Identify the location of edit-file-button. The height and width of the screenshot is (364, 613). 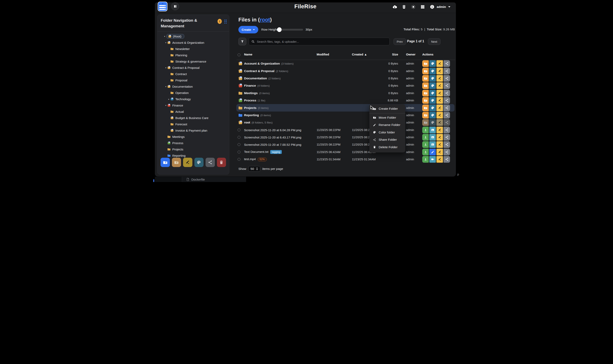
(433, 152).